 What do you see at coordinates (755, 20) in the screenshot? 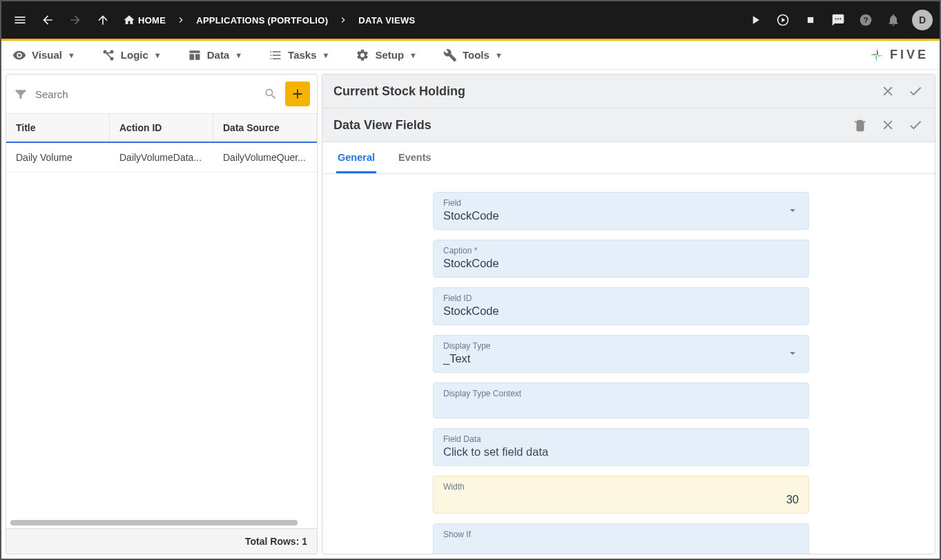
I see `run-icon` at bounding box center [755, 20].